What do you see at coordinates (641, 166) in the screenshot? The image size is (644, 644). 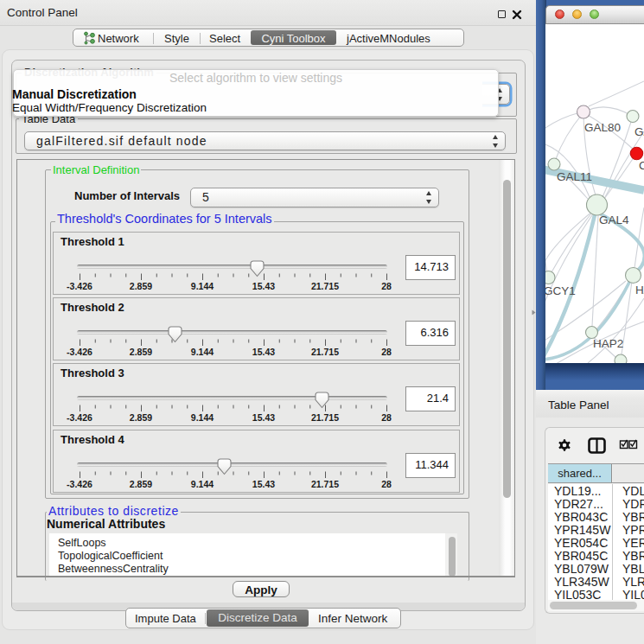 I see `svg-text: C` at bounding box center [641, 166].